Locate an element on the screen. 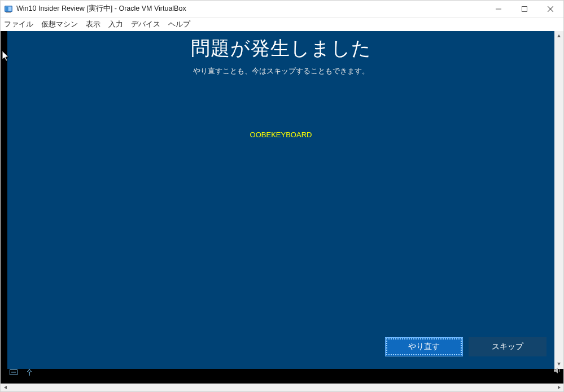 The height and width of the screenshot is (392, 564). pin-icon is located at coordinates (29, 373).